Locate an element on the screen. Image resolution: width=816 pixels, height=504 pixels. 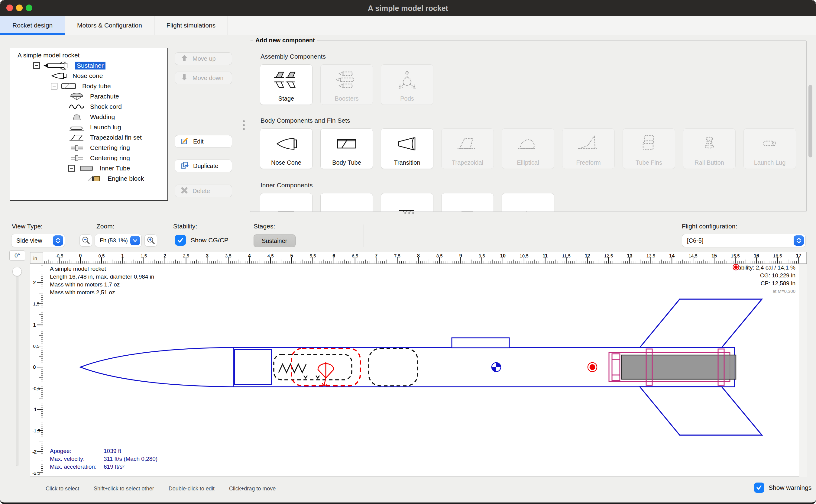
stage-toggle-sustainer: Sustainer is located at coordinates (275, 241).